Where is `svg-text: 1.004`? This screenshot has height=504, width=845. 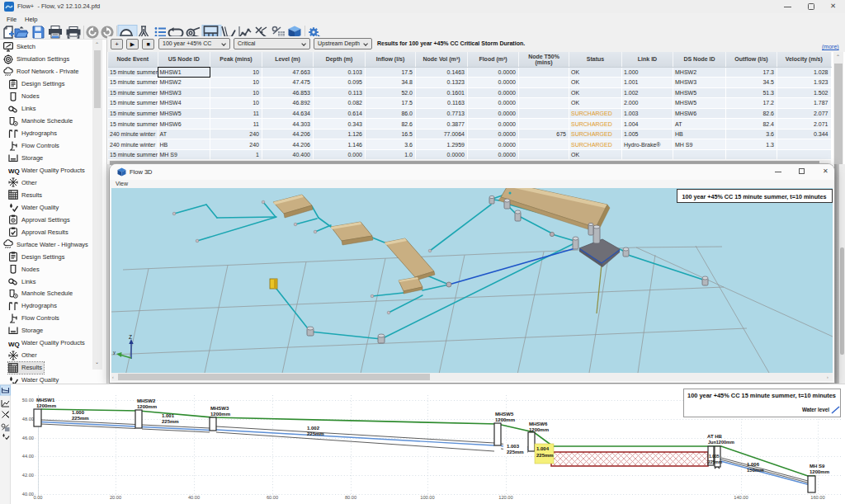
svg-text: 1.004 is located at coordinates (543, 449).